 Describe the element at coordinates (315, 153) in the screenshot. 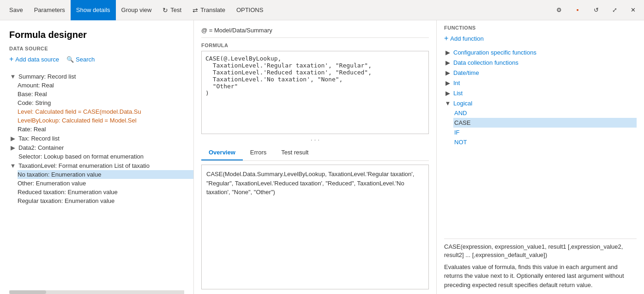

I see `tabs-bar: Overview Errors Test result` at that location.